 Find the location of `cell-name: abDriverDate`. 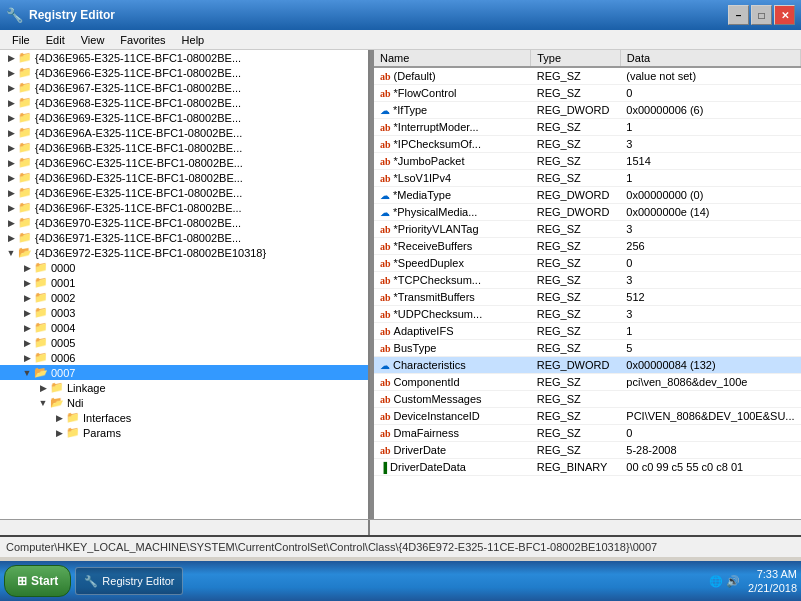

cell-name: abDriverDate is located at coordinates (452, 450).